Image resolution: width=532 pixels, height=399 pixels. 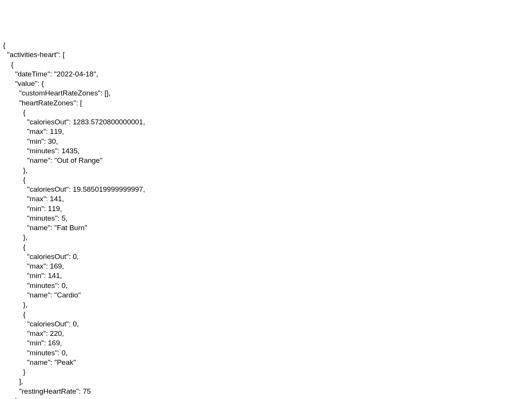 What do you see at coordinates (78, 161) in the screenshot?
I see `json-value: Out of Range` at bounding box center [78, 161].